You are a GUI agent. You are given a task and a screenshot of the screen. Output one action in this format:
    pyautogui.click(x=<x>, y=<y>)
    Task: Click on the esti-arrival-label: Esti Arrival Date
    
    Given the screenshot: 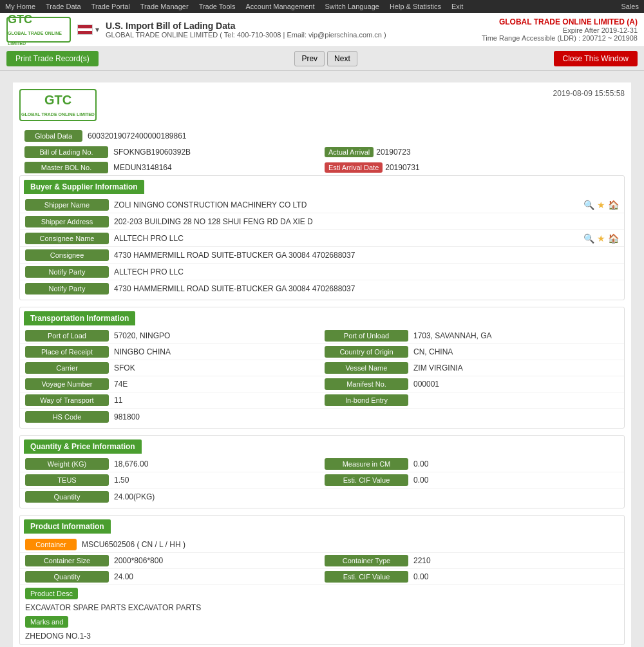 What is the action you would take?
    pyautogui.click(x=354, y=168)
    